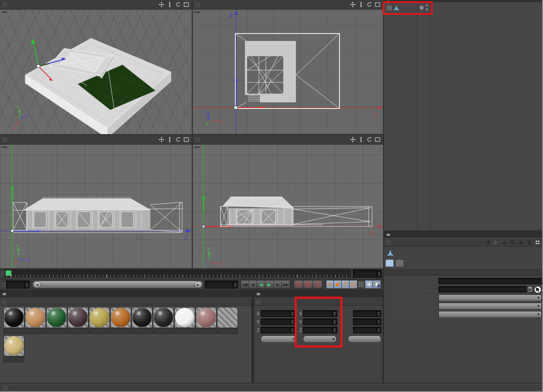 This screenshot has height=392, width=543. Describe the element at coordinates (390, 263) in the screenshot. I see `tab-base` at that location.